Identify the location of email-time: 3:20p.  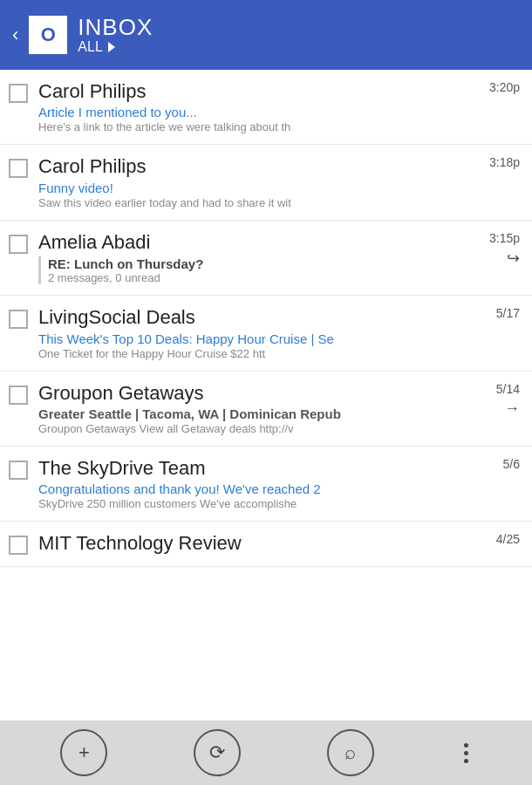
(504, 87).